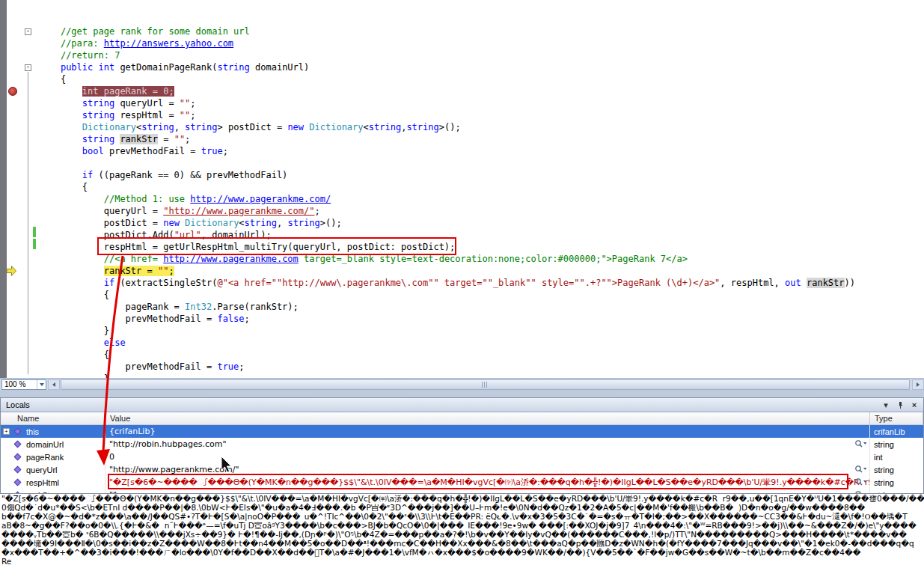 The height and width of the screenshot is (565, 924). I want to click on code-line: postDict.Add("url", domainUrl);, so click(482, 235).